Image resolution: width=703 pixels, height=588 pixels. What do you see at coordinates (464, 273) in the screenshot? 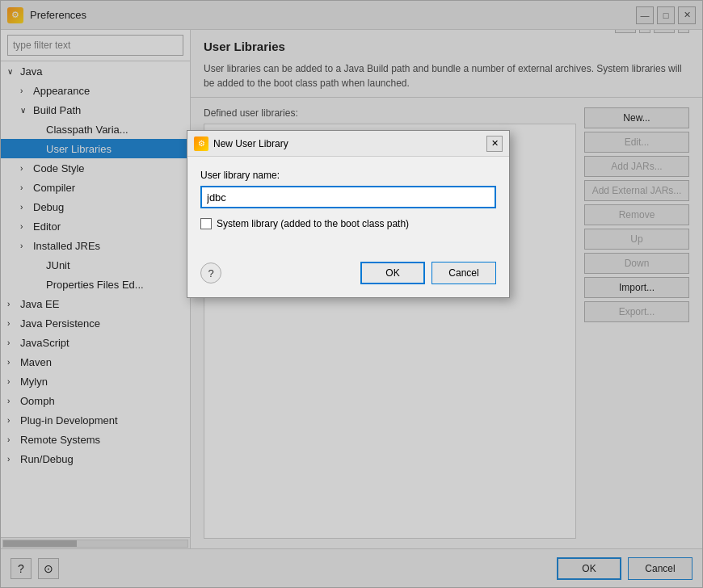
I see `dialog-cancel-button: Cancel` at bounding box center [464, 273].